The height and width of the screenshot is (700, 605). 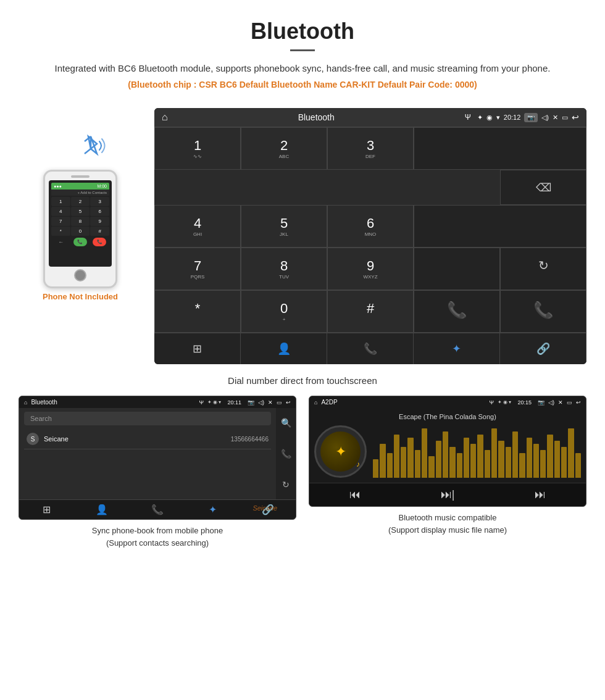 I want to click on music-play-icon: ⏭|, so click(x=448, y=495).